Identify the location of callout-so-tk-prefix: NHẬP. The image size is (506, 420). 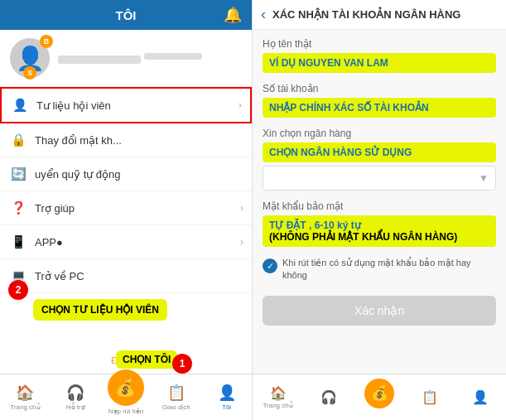
(283, 108).